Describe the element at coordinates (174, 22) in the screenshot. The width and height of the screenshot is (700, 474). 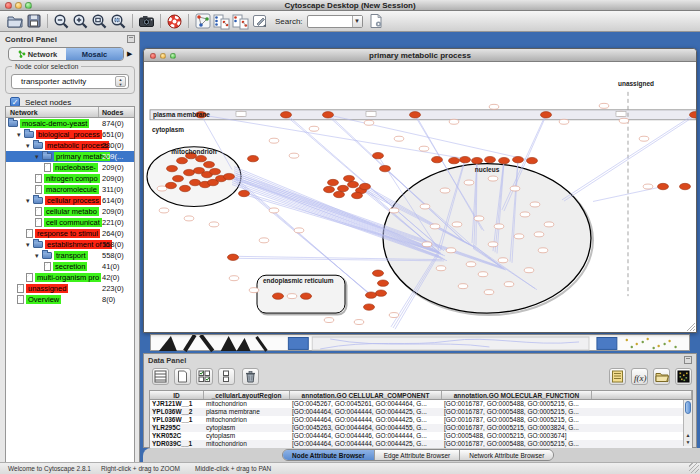
I see `help-button` at that location.